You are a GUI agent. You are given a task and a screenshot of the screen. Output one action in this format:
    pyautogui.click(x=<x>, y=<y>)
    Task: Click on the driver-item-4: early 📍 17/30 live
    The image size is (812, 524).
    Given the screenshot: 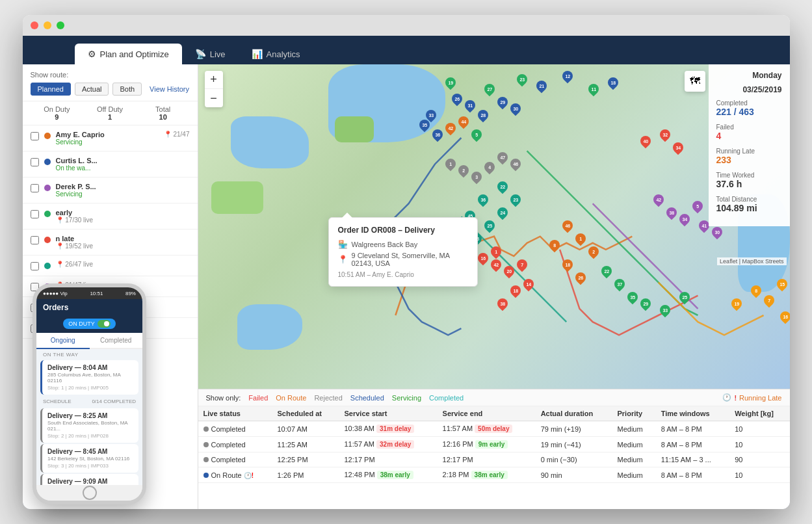 What is the action you would take?
    pyautogui.click(x=111, y=216)
    